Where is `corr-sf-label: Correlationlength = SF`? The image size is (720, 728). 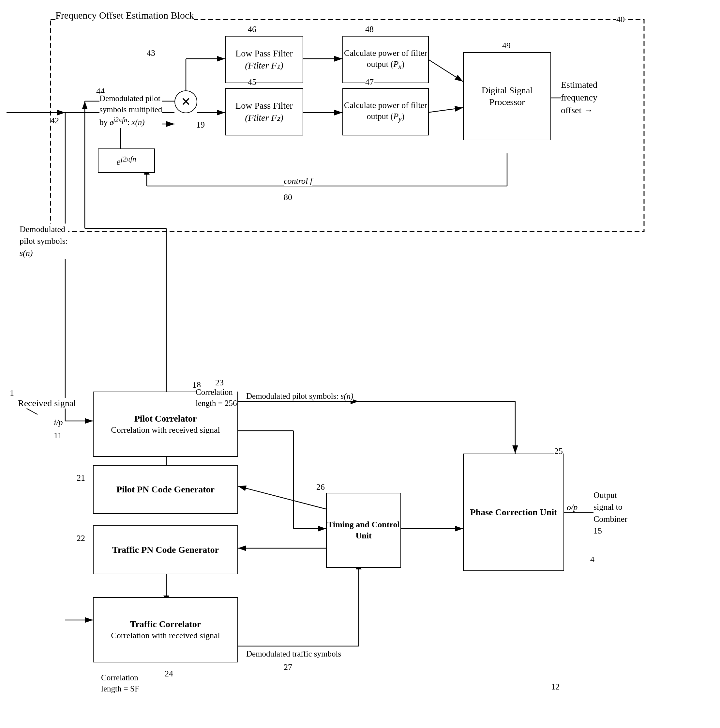 corr-sf-label: Correlationlength = SF is located at coordinates (120, 684).